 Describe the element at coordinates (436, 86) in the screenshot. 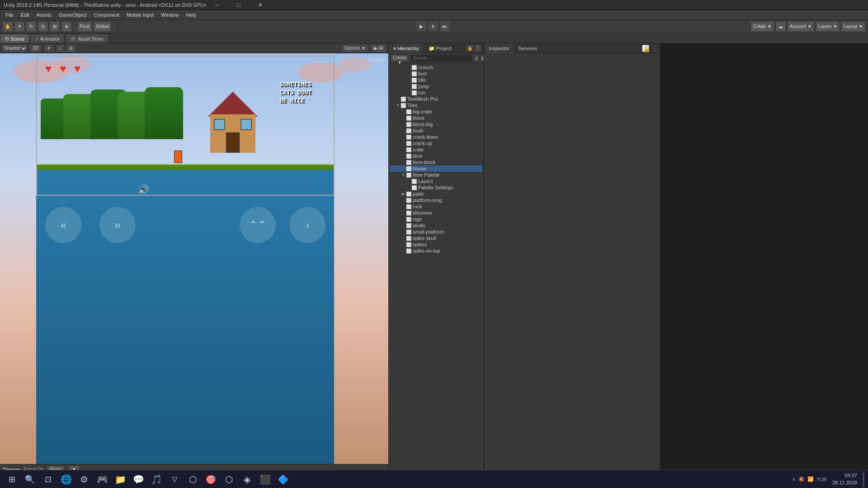

I see `hier-item-jump: ⬜jump` at that location.